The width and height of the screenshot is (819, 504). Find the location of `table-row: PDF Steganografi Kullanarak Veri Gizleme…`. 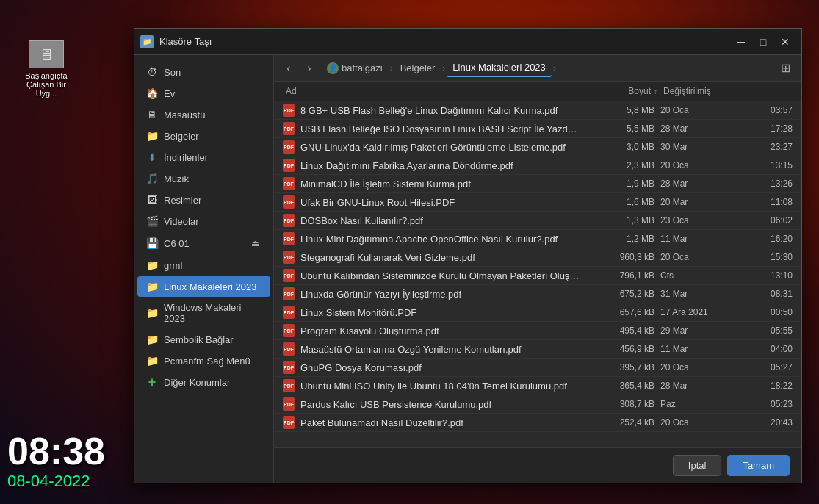

table-row: PDF Steganografi Kullanarak Veri Gizleme… is located at coordinates (538, 257).